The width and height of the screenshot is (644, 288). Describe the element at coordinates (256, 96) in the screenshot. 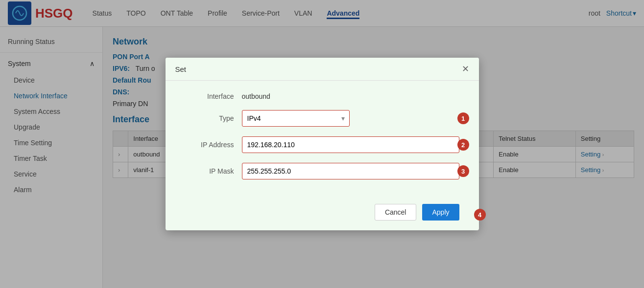

I see `interface-value: outbound` at that location.